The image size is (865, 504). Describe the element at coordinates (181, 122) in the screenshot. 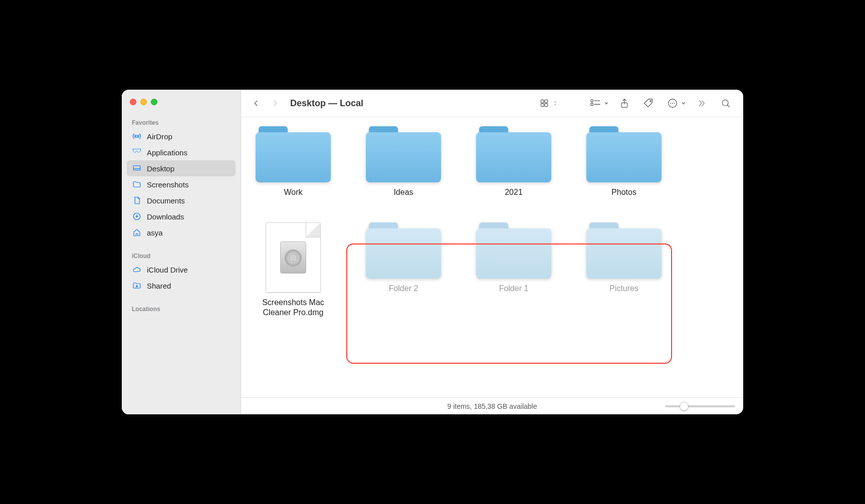

I see `sidebar-section-label: Favorites` at that location.